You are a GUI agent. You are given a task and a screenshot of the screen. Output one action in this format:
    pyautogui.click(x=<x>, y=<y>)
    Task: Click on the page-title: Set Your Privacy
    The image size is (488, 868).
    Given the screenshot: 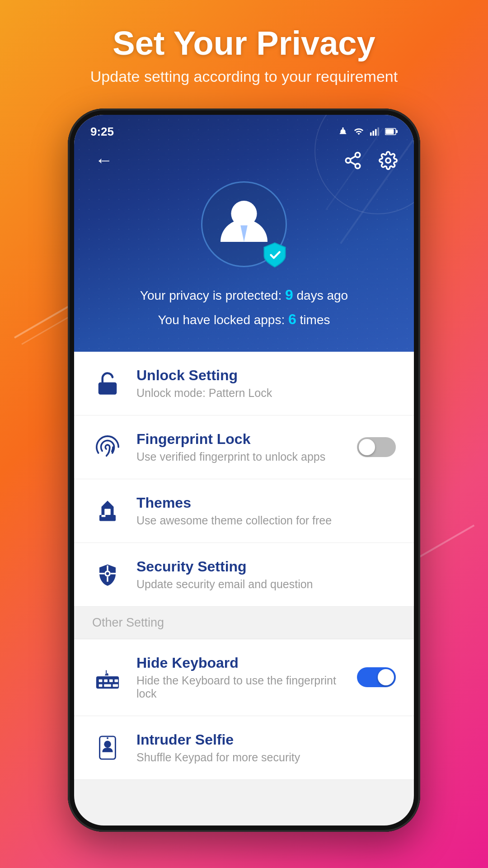 What is the action you would take?
    pyautogui.click(x=244, y=43)
    